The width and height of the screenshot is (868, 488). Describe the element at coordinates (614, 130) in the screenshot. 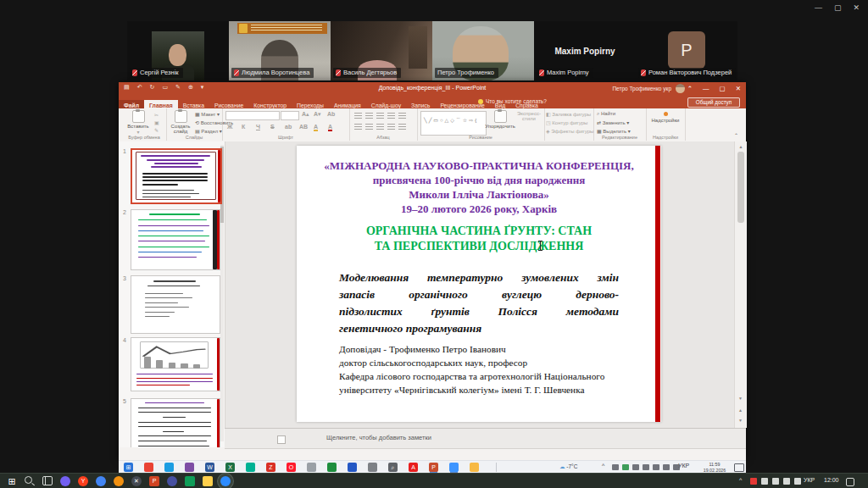

I see `select-button: ▦ Выделить ▾` at that location.